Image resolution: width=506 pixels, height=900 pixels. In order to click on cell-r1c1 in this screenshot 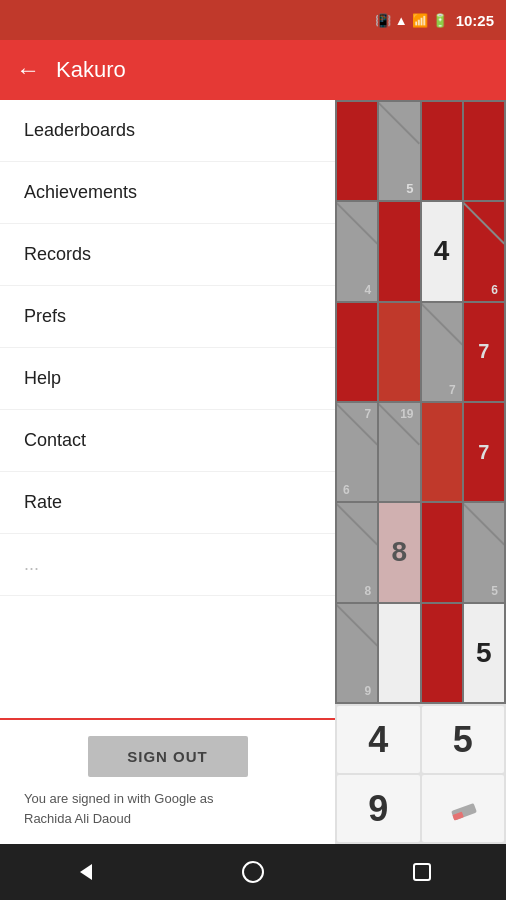, I will do `click(357, 151)`.